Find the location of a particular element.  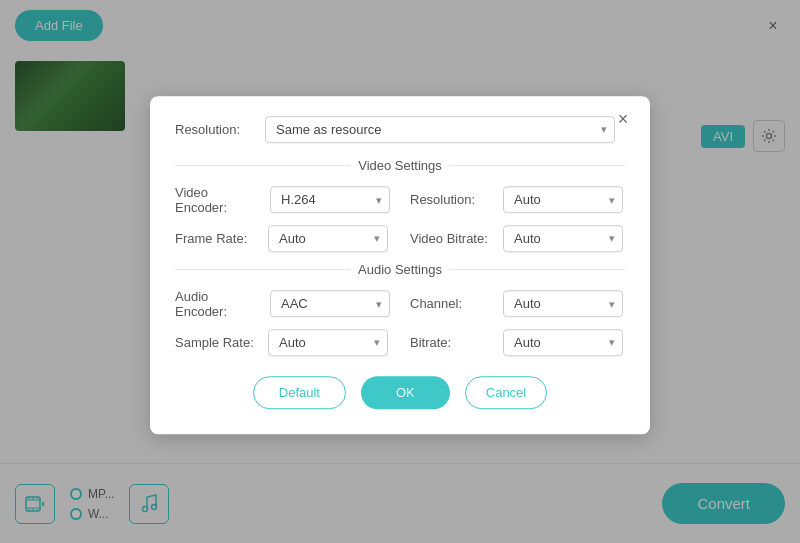

resolution-select: Same as resource is located at coordinates (440, 130).